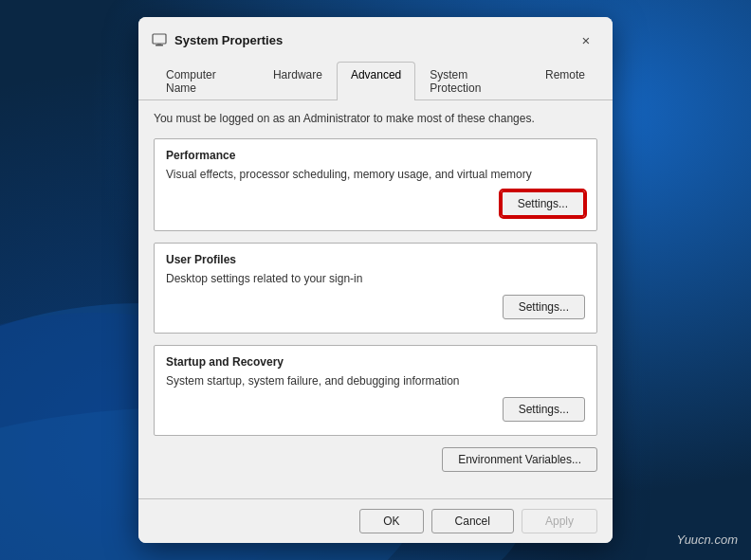 Image resolution: width=751 pixels, height=560 pixels. I want to click on performance-section: Performance Visual effects, processor sc…, so click(376, 185).